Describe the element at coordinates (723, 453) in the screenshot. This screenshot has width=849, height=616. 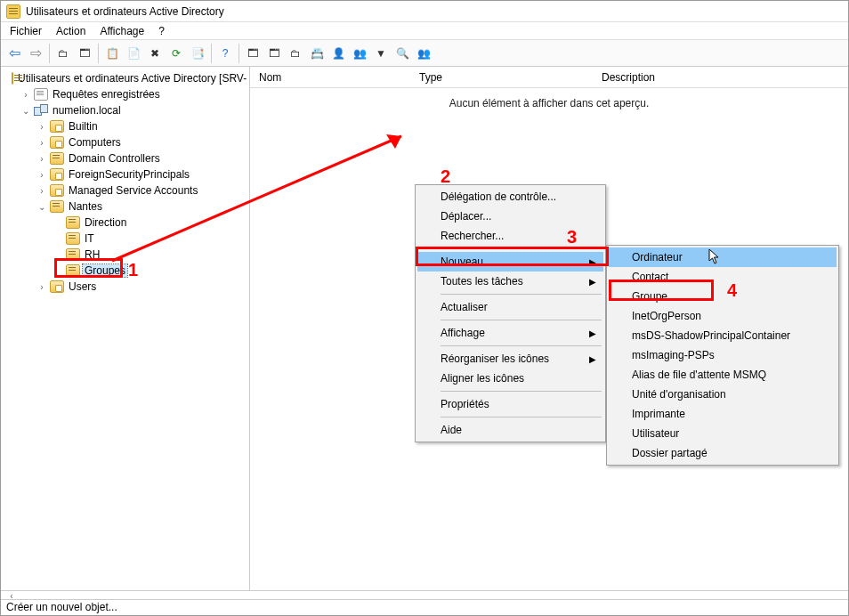
I see `submenu-shared-folder: Dossier partagé` at that location.